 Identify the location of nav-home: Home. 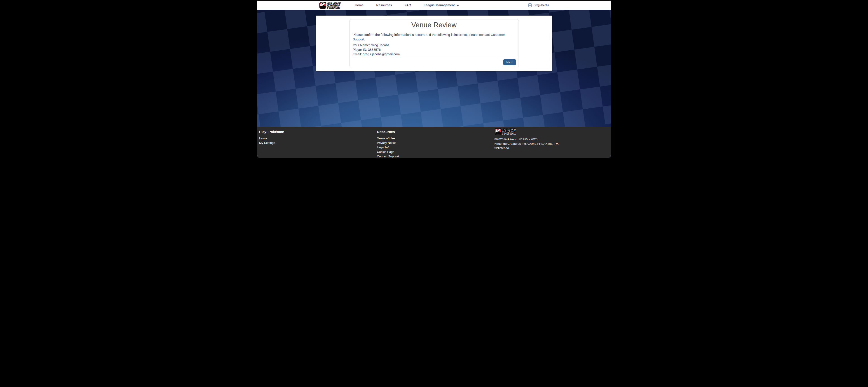
(359, 5).